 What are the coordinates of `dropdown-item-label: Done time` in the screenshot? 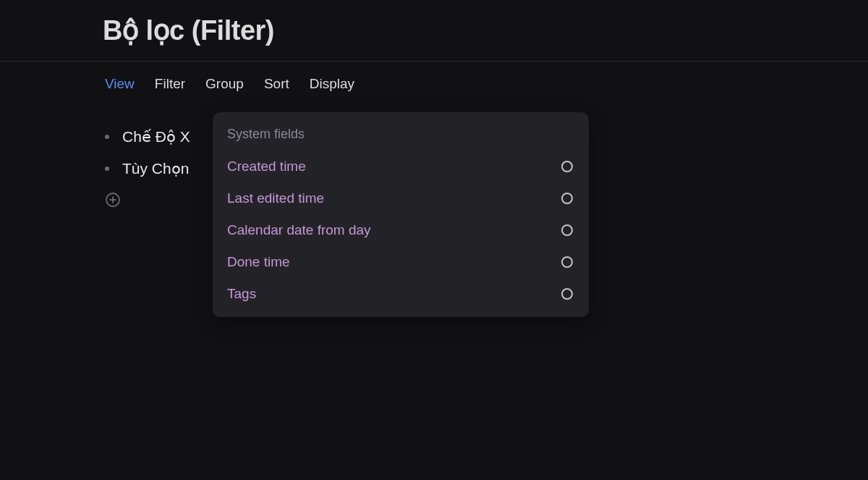 It's located at (259, 262).